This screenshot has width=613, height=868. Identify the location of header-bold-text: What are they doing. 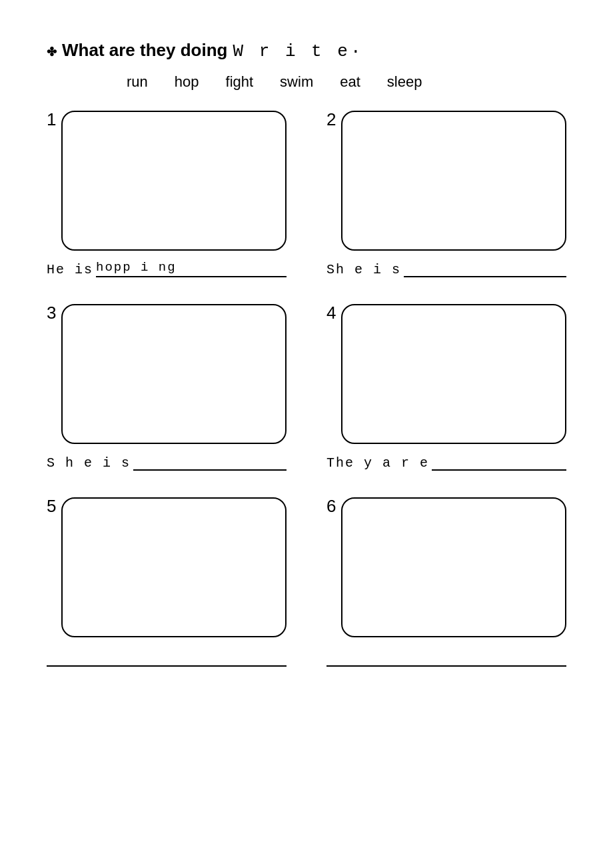
(145, 51).